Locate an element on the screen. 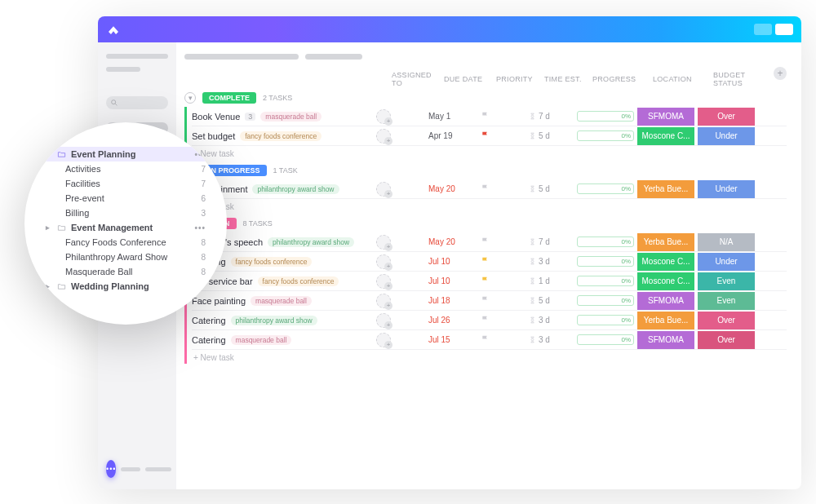  task-title: Book Venue is located at coordinates (215, 117).